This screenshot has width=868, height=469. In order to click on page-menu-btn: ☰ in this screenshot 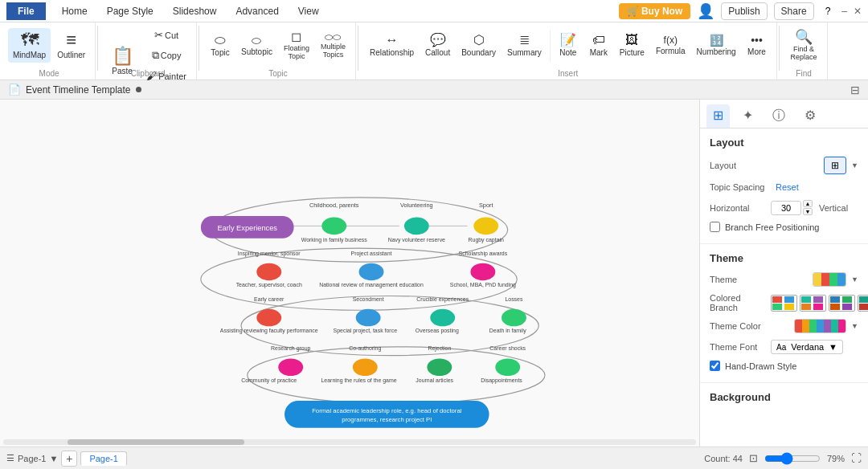, I will do `click(10, 458)`.